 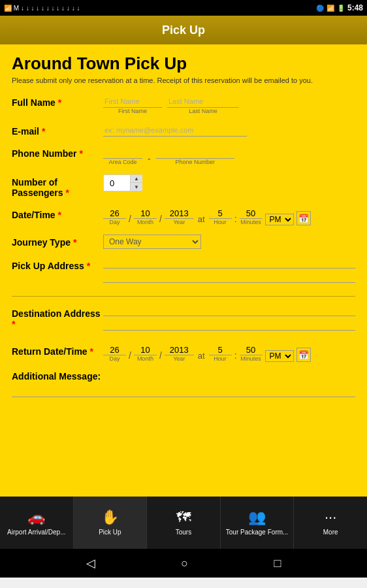 I want to click on phone-number-input, so click(x=195, y=153).